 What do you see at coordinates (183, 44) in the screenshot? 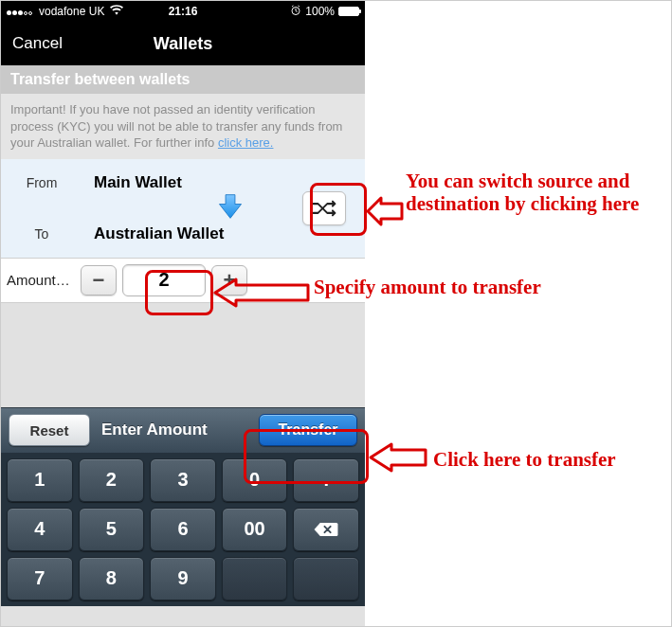
I see `nav-bar: Cancel Wallets` at bounding box center [183, 44].